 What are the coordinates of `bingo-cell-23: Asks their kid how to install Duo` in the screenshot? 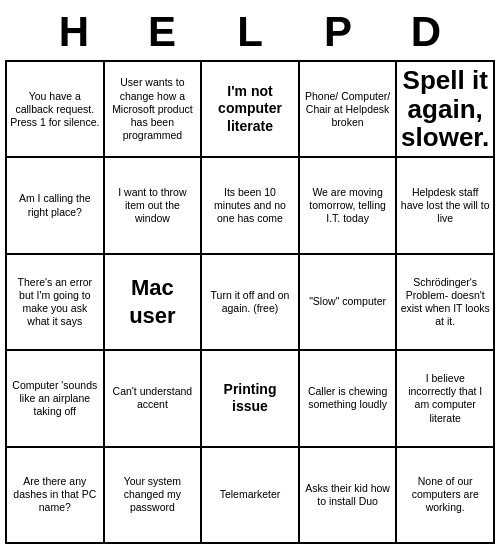 It's located at (348, 495).